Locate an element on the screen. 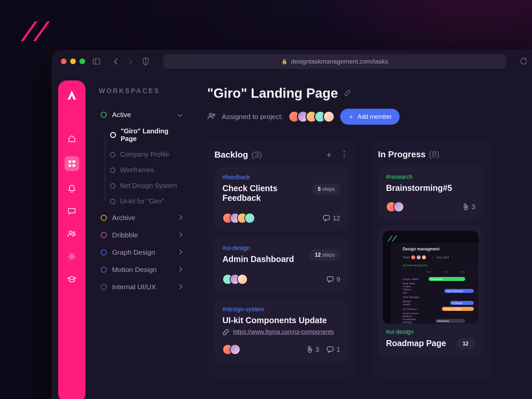 Image resolution: width=532 pixels, height=399 pixels. workspace-group-dribbble: Dribbble is located at coordinates (142, 235).